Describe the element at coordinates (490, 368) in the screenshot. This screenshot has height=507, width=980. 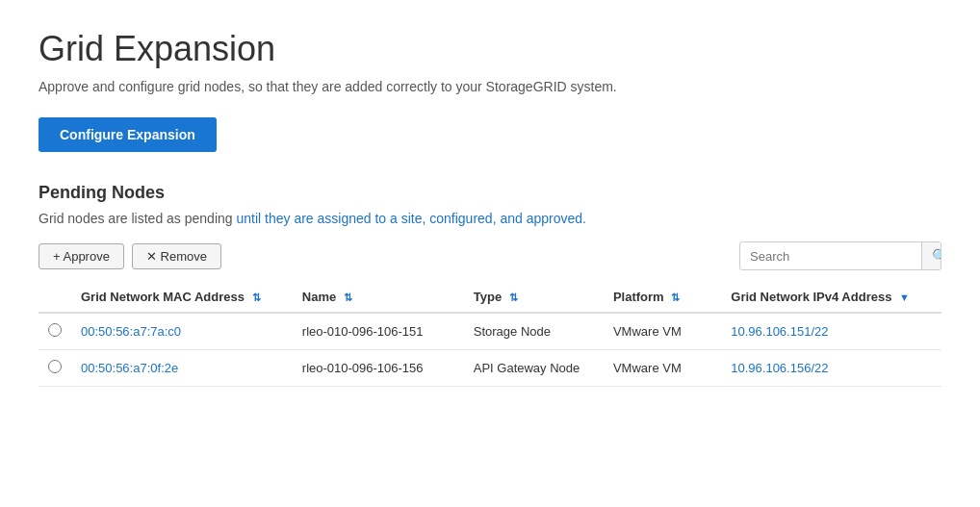
I see `table-row: 00:50:56:a7:0f:2e rleo-010-096-106-156 A…` at that location.